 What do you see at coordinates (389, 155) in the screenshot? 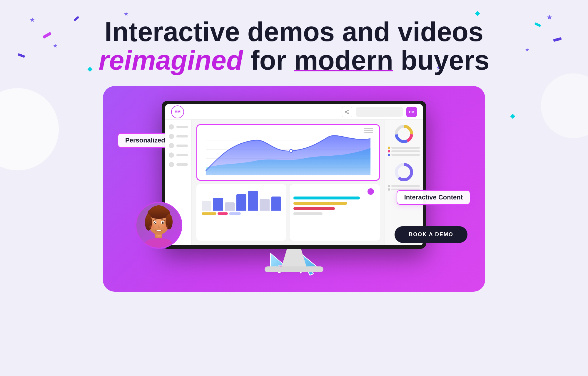
I see `dot-blue` at bounding box center [389, 155].